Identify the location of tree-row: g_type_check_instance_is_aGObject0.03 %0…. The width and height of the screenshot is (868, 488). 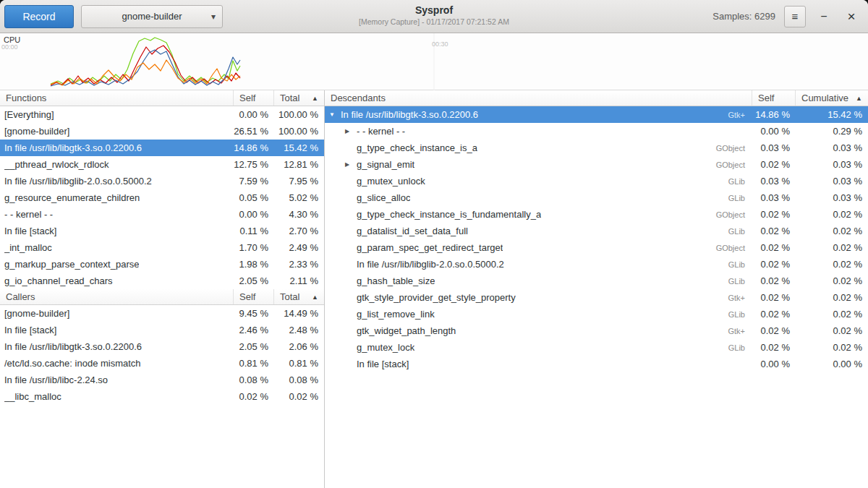
(596, 147).